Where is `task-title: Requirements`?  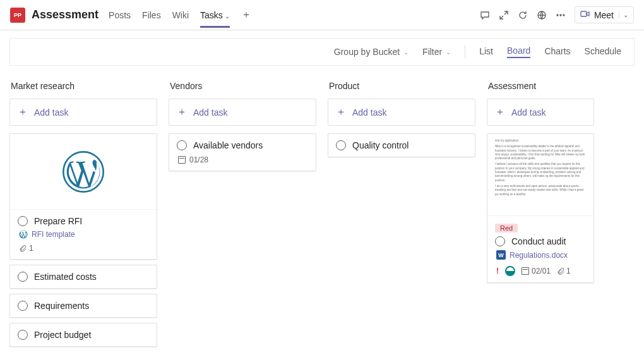
task-title: Requirements is located at coordinates (62, 306).